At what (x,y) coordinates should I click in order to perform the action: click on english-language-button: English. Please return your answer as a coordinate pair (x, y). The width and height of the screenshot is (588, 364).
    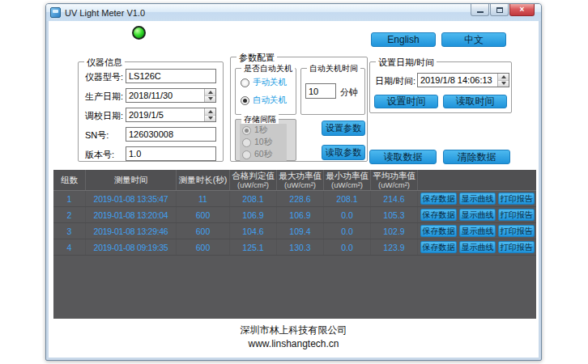
    Looking at the image, I should click on (403, 40).